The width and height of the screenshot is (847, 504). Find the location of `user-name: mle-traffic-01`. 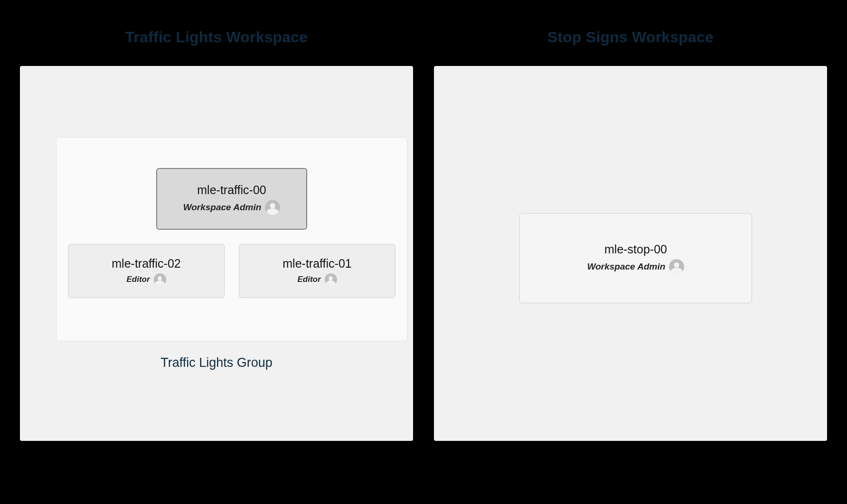

user-name: mle-traffic-01 is located at coordinates (317, 264).